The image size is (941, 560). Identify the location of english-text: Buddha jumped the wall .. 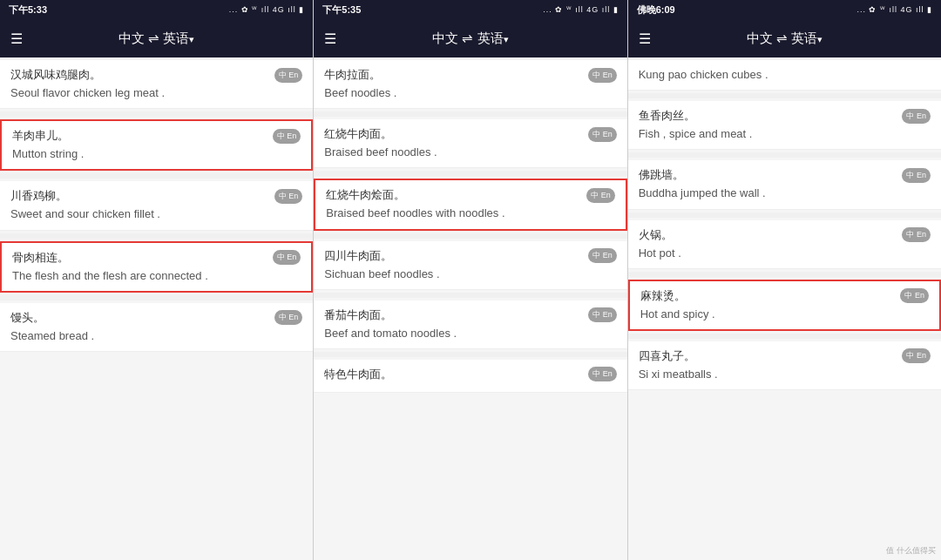
(784, 193).